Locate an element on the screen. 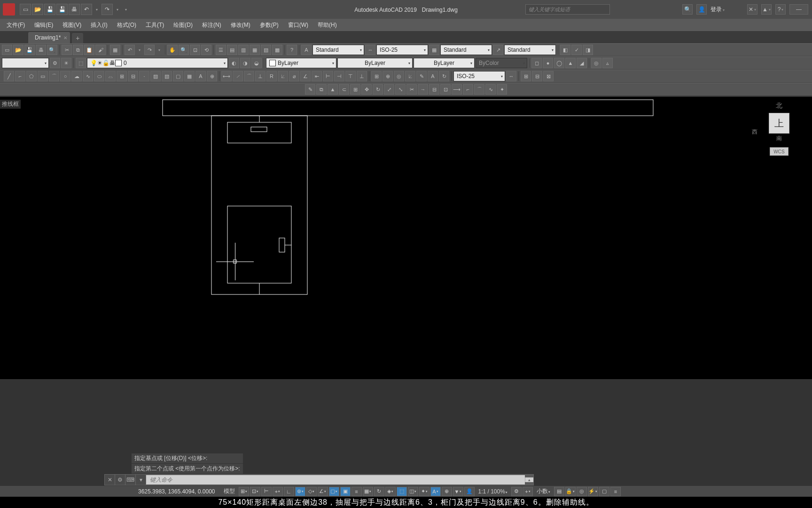 The height and width of the screenshot is (508, 812). layer-combo: 💡☀🔓🖶 0 is located at coordinates (157, 63).